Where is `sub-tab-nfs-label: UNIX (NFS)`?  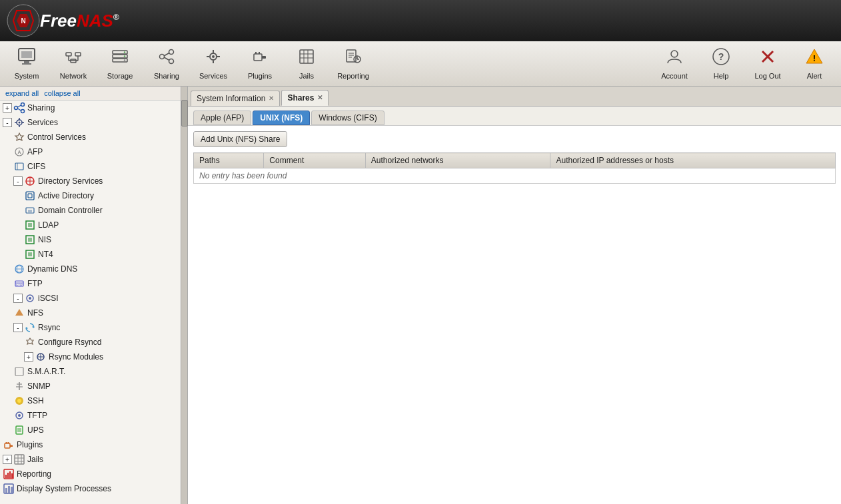
sub-tab-nfs-label: UNIX (NFS) is located at coordinates (281, 118).